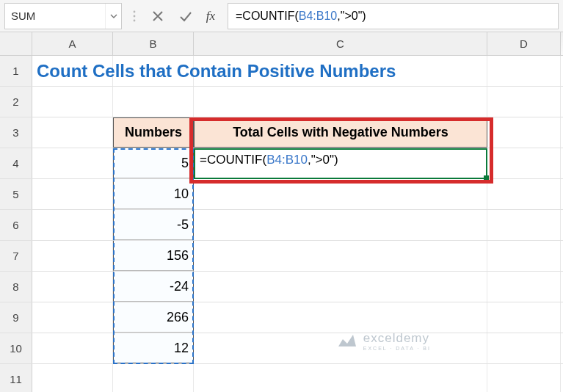  I want to click on row-1: 1 Count Cells that Contain Positive Numb…, so click(282, 71).